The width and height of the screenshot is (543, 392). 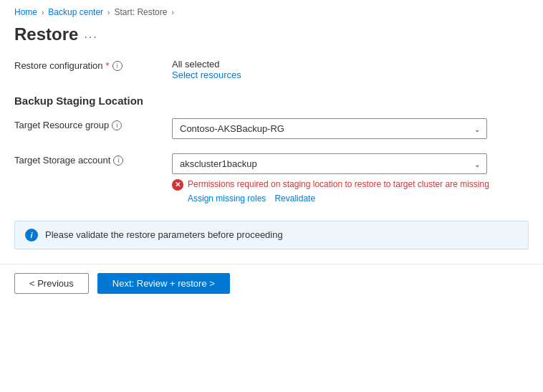 What do you see at coordinates (272, 283) in the screenshot?
I see `footer: < Previous Next: Review + restore >` at bounding box center [272, 283].